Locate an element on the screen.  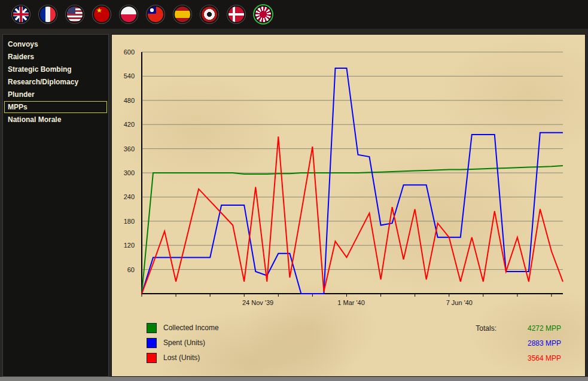
legend-swatch-collected-income is located at coordinates (152, 328).